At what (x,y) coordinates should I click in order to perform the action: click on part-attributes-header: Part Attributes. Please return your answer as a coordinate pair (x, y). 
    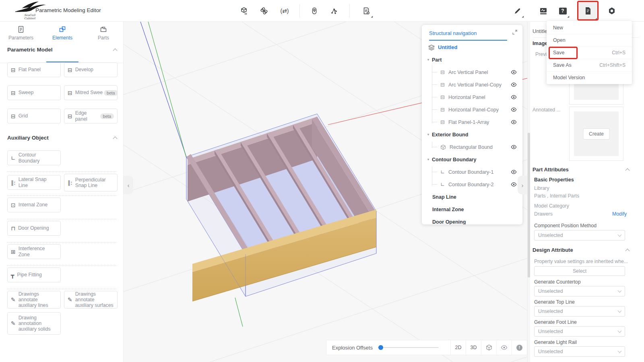
    Looking at the image, I should click on (581, 170).